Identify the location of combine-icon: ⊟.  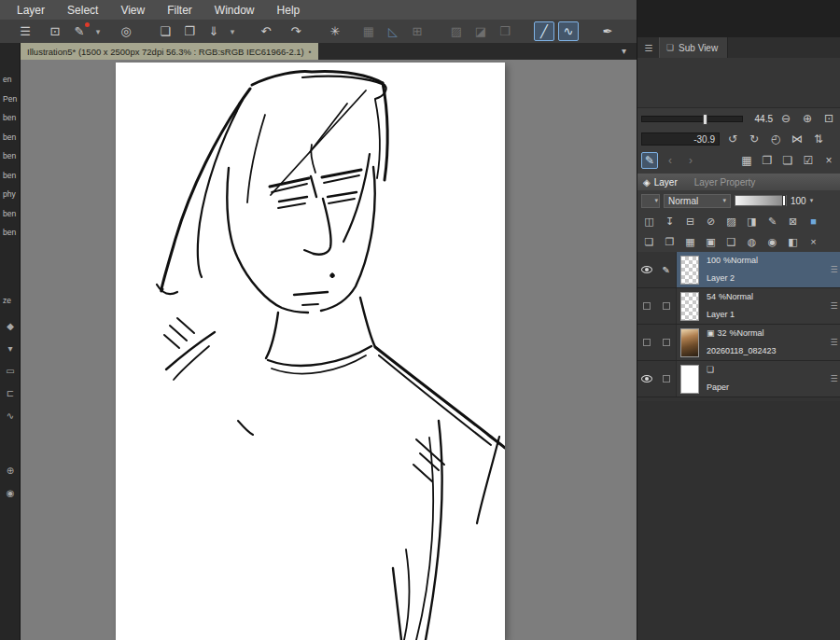
(691, 221).